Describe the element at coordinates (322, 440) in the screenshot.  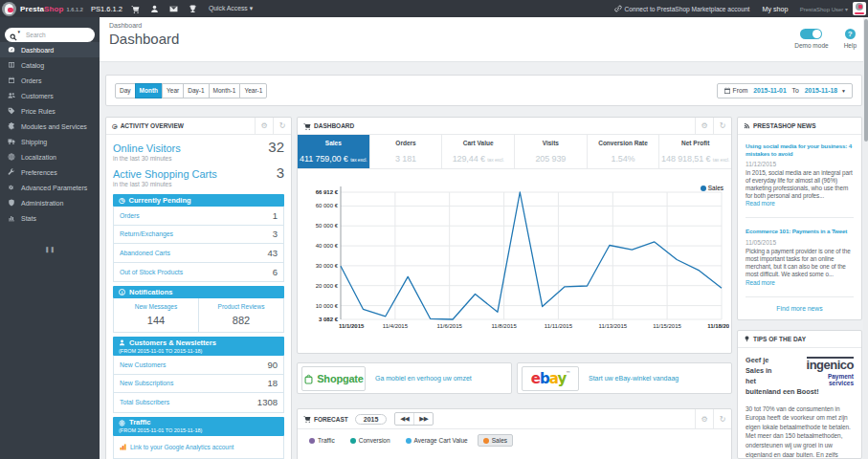
I see `legend-traffic: Traffic` at that location.